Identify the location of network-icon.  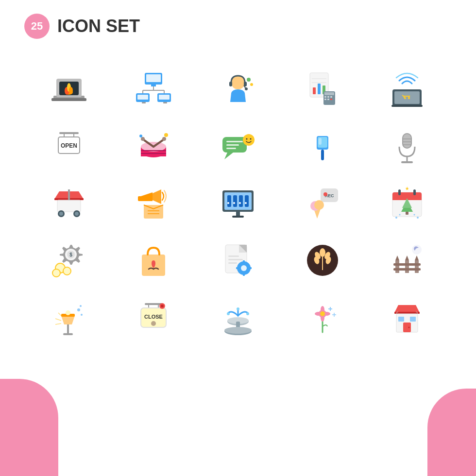
(153, 88).